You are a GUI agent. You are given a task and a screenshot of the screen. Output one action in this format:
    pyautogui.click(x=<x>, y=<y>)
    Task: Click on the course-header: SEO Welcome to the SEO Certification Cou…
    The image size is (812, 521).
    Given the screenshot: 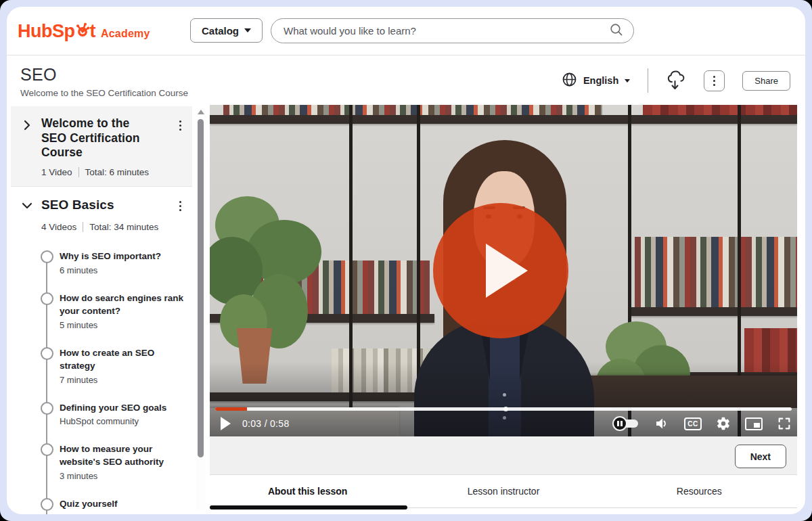 What is the action you would take?
    pyautogui.click(x=406, y=81)
    